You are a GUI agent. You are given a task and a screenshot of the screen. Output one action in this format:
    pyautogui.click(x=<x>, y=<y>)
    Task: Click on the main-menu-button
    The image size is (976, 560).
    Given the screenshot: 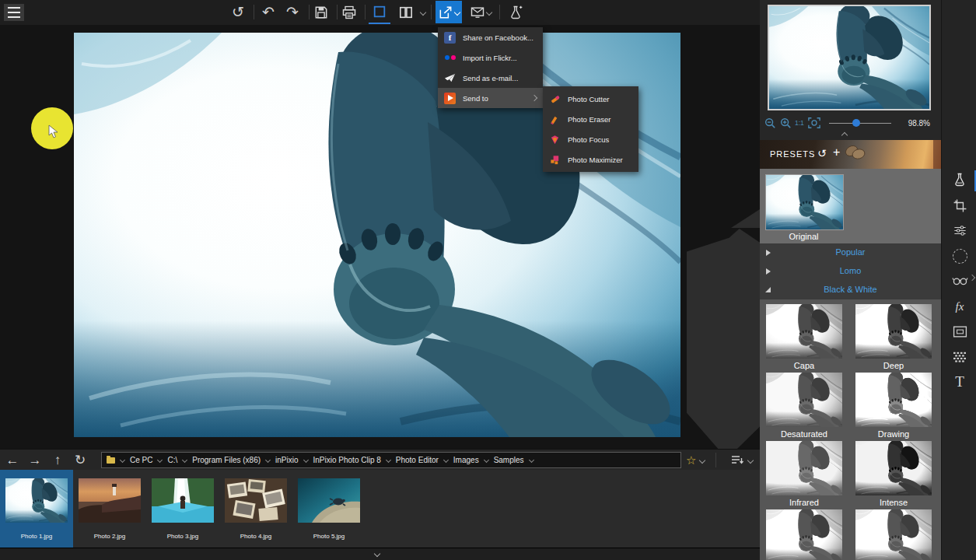 What is the action you would take?
    pyautogui.click(x=14, y=12)
    